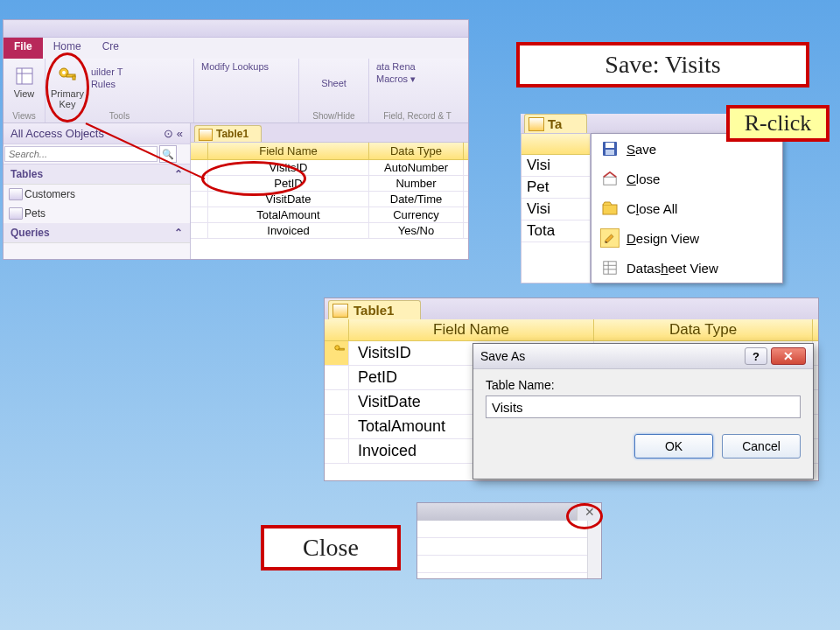  Describe the element at coordinates (556, 123) in the screenshot. I see `context-tab: Ta` at that location.